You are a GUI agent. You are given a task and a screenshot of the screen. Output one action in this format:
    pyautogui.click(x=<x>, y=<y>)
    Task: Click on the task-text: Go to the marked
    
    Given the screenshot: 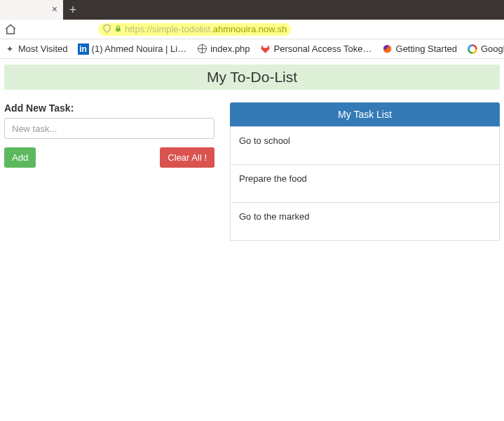 What is the action you would take?
    pyautogui.click(x=274, y=216)
    